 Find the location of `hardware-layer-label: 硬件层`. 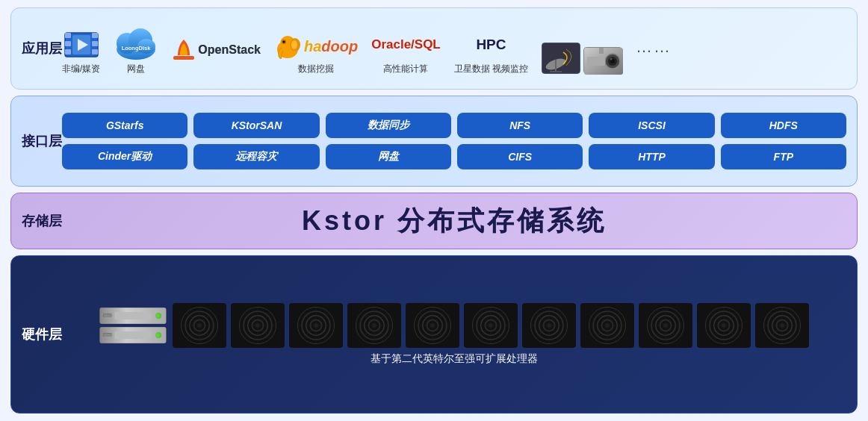

hardware-layer-label: 硬件层 is located at coordinates (42, 334).